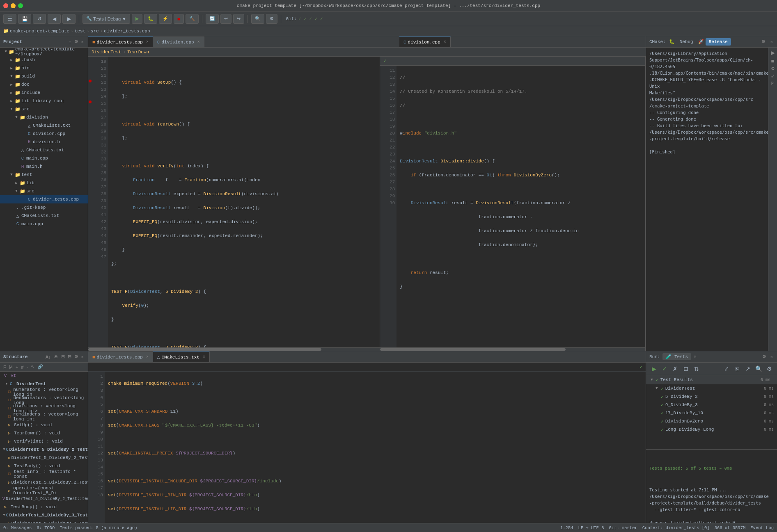 The image size is (777, 532). I want to click on breadcrumb-test: test, so click(80, 31).